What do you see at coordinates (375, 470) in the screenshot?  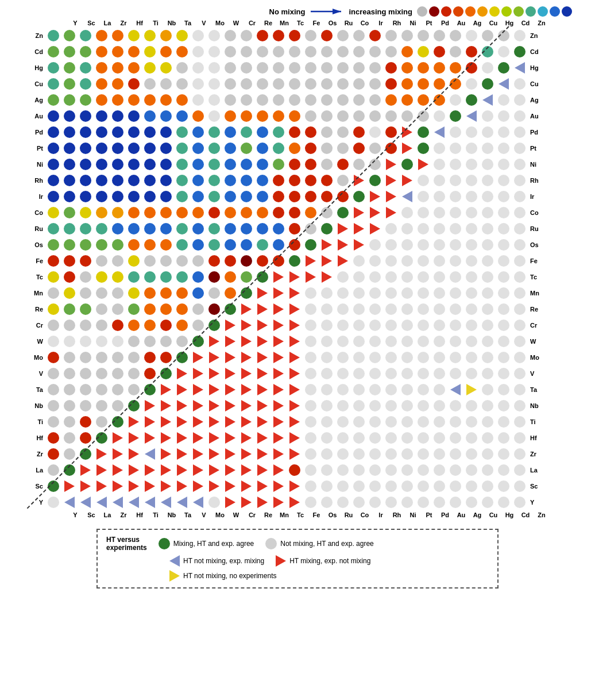 I see `cell-La-Rh` at bounding box center [375, 470].